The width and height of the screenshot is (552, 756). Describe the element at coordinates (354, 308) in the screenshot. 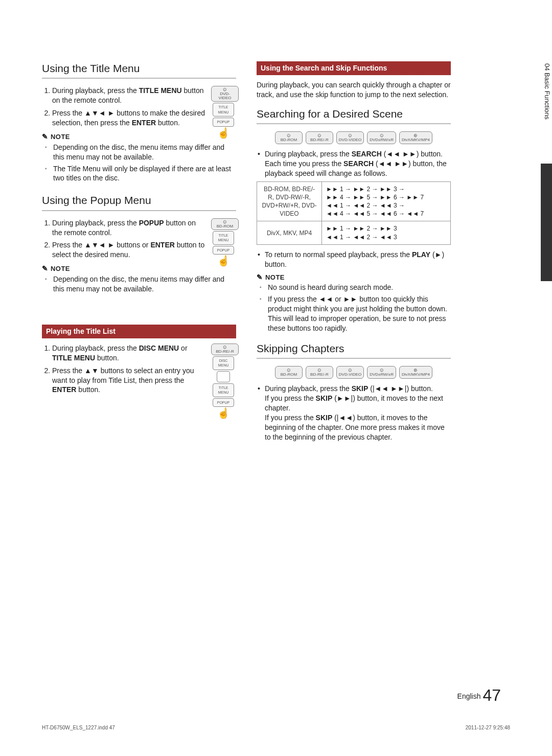

I see `search-notes: No sound is heard during search mode. If…` at that location.